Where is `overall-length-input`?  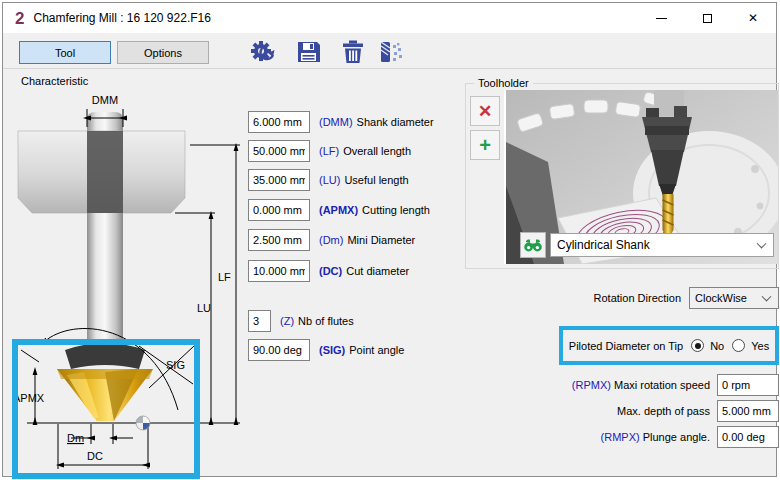 overall-length-input is located at coordinates (279, 151).